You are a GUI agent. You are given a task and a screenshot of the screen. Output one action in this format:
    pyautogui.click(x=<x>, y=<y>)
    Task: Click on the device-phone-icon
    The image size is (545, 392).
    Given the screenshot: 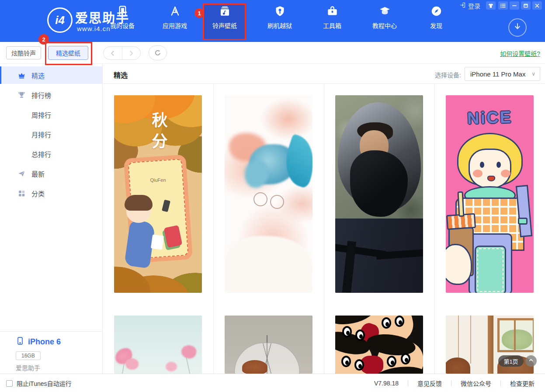 What is the action you would take?
    pyautogui.click(x=20, y=342)
    